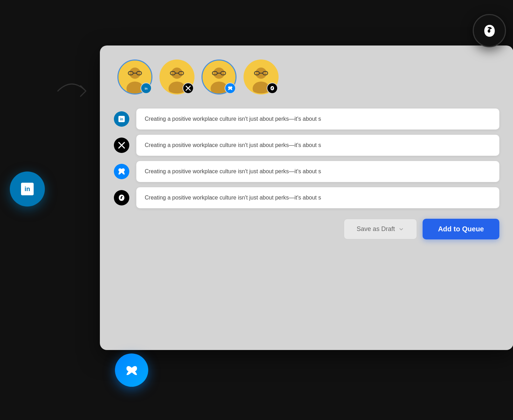  I want to click on linkedin-badge: in, so click(146, 88).